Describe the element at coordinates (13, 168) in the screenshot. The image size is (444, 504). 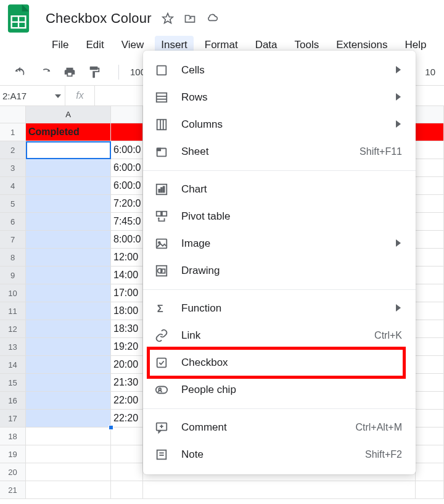
I see `row-header: 3` at that location.